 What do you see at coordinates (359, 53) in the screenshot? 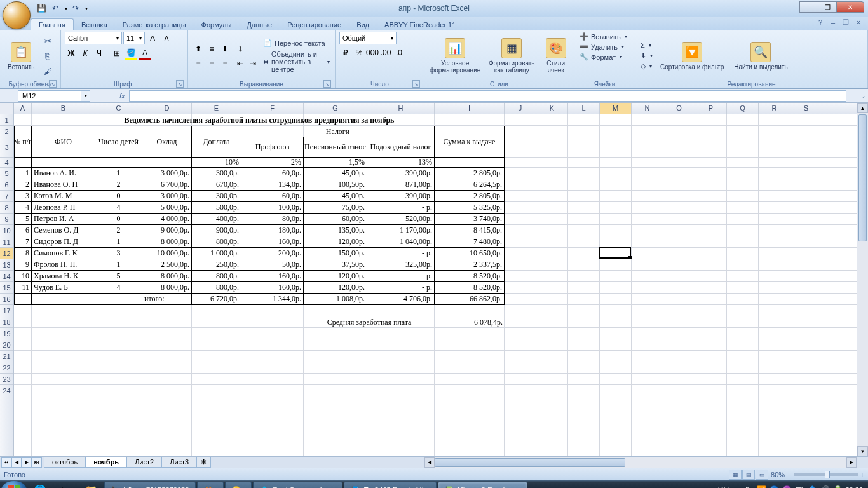
I see `percent-btn: %` at bounding box center [359, 53].